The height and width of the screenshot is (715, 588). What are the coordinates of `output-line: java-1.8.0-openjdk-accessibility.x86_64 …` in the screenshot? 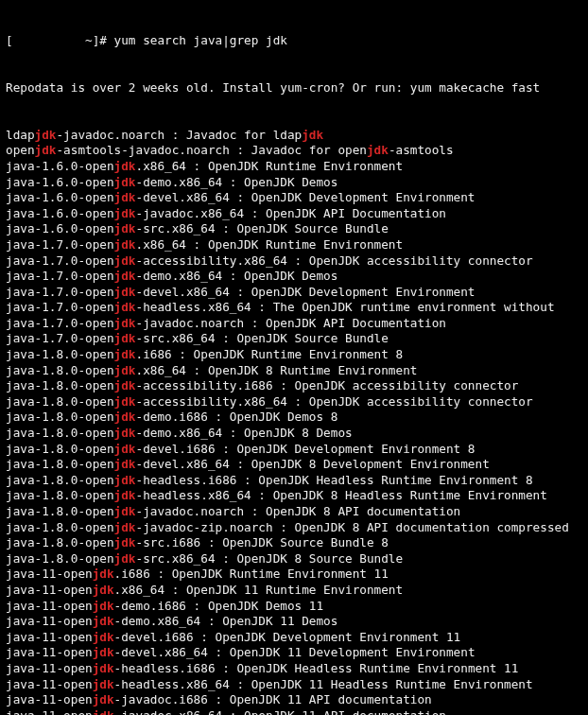 It's located at (294, 403).